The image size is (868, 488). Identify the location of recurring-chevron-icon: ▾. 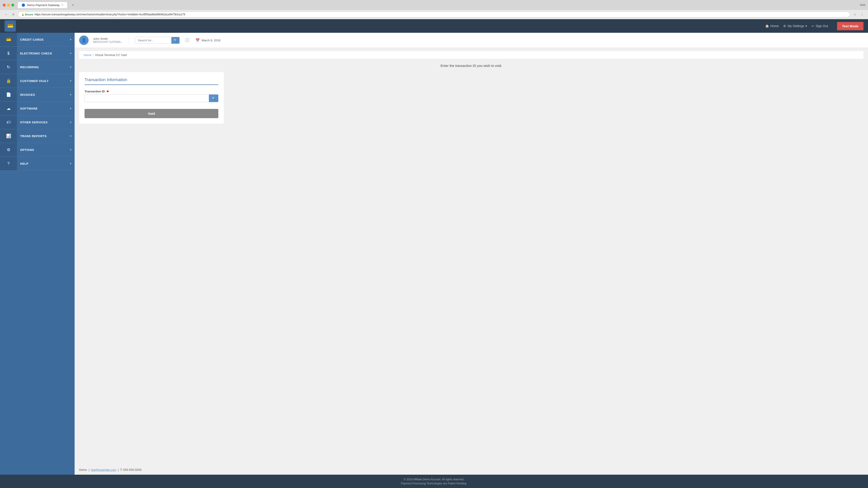
(71, 67).